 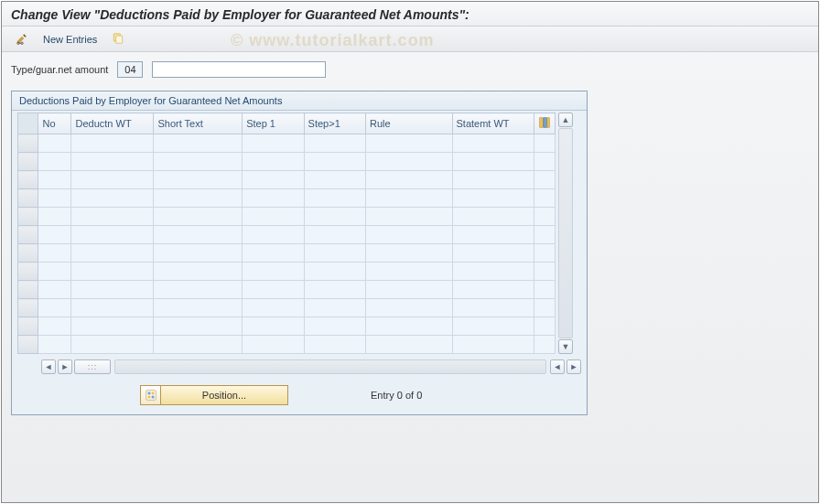 I want to click on scroll-down-button: ▼, so click(x=566, y=347).